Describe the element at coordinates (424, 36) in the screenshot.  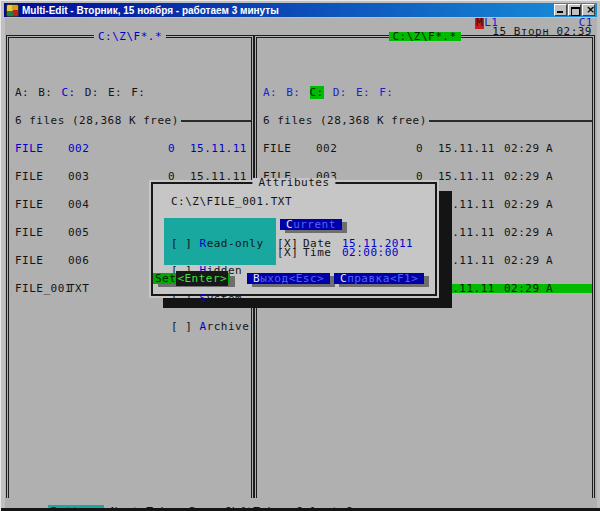
I see `right-panel-path: C:\Z\F*.*` at that location.